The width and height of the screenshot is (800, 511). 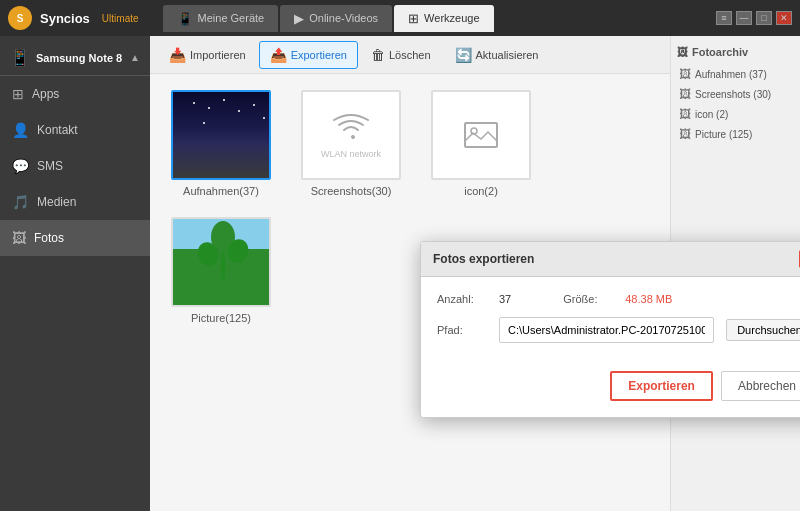 What do you see at coordinates (50, 166) in the screenshot?
I see `sidebar-item-sms-label: SMS` at bounding box center [50, 166].